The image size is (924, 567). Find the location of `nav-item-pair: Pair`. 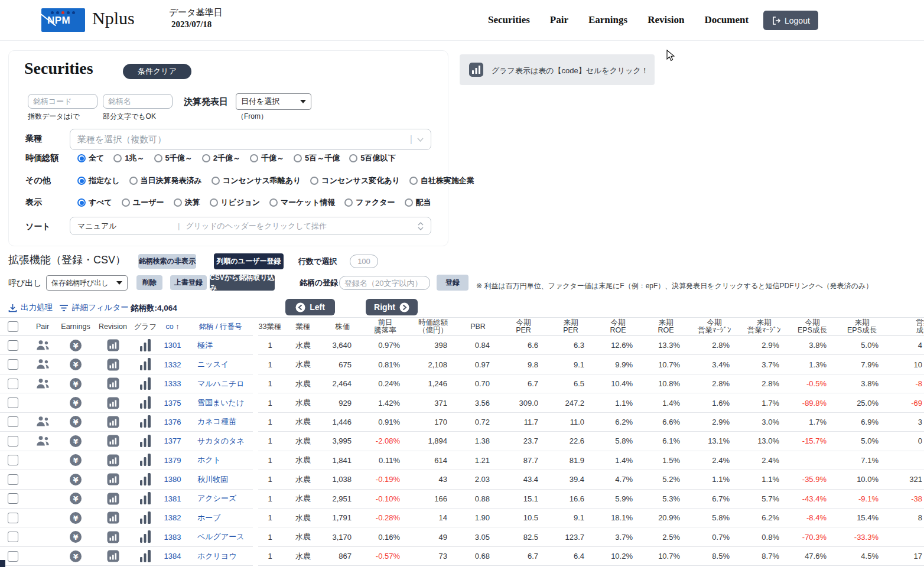

nav-item-pair: Pair is located at coordinates (559, 20).